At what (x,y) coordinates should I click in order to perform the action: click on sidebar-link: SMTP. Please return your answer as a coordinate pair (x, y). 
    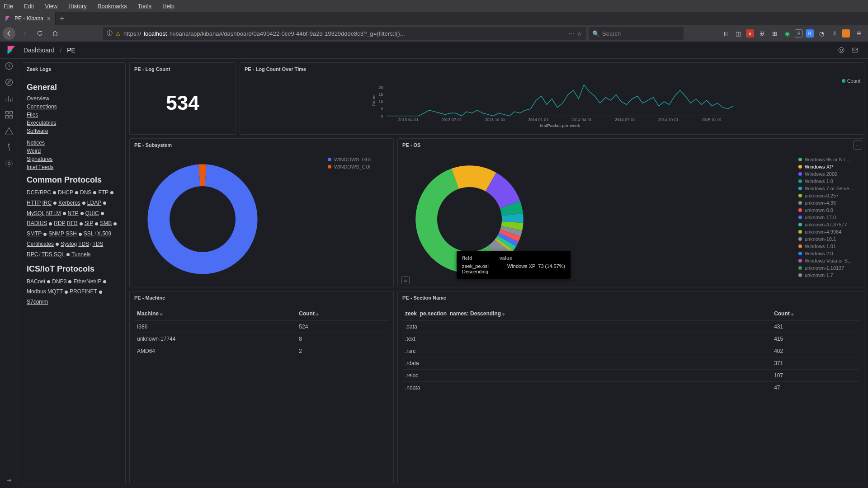
    Looking at the image, I should click on (34, 234).